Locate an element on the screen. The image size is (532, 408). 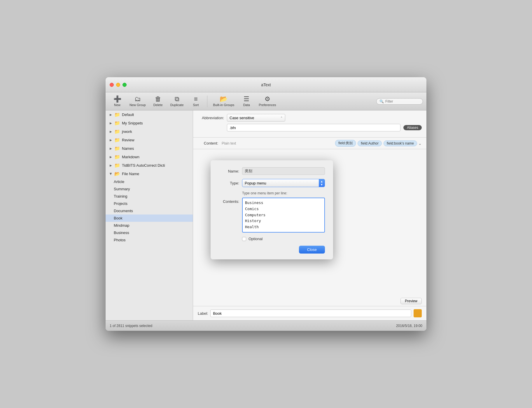
abbreviation-dropdown-value: Case sensitive is located at coordinates (242, 118).